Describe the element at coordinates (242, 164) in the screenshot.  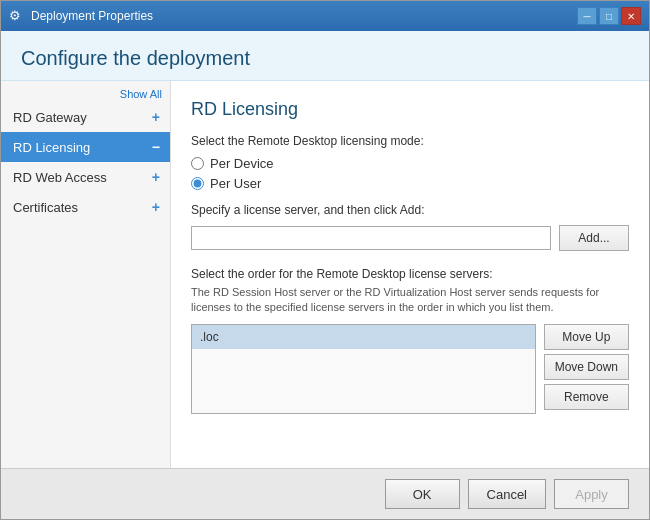
I see `radio-label-per-device: Per Device` at that location.